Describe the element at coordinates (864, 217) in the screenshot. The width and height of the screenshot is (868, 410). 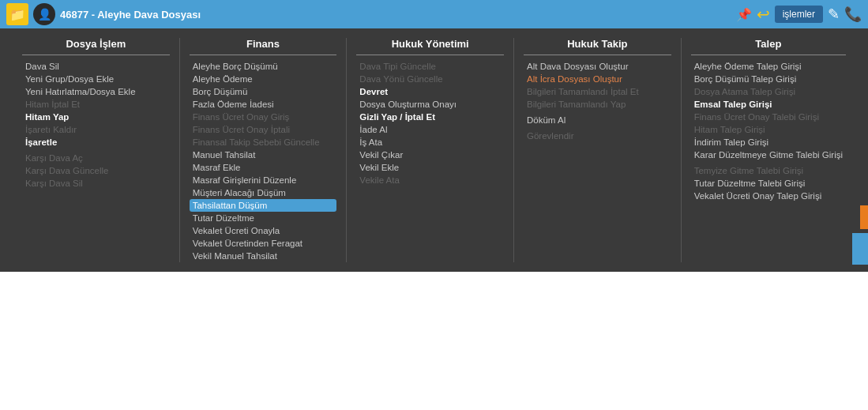
I see `bookmark` at that location.